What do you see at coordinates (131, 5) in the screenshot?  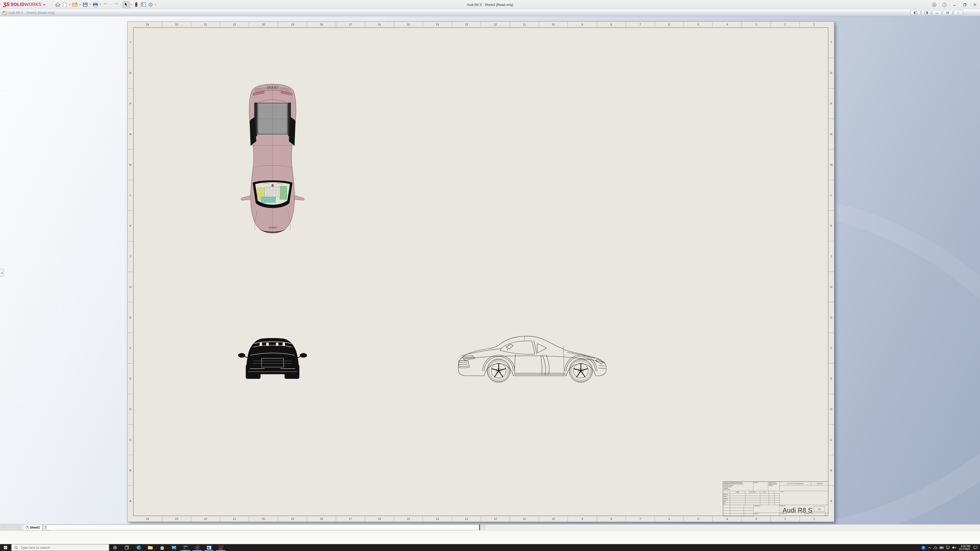 I see `select-dropdown-arrow: ▼` at bounding box center [131, 5].